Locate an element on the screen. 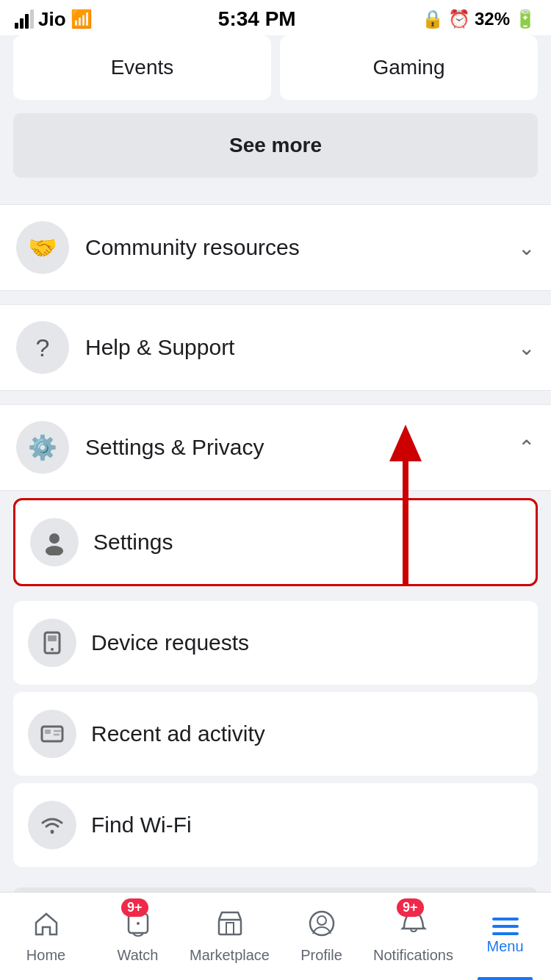 The width and height of the screenshot is (551, 980). device-requests-item: Device requests is located at coordinates (276, 643).